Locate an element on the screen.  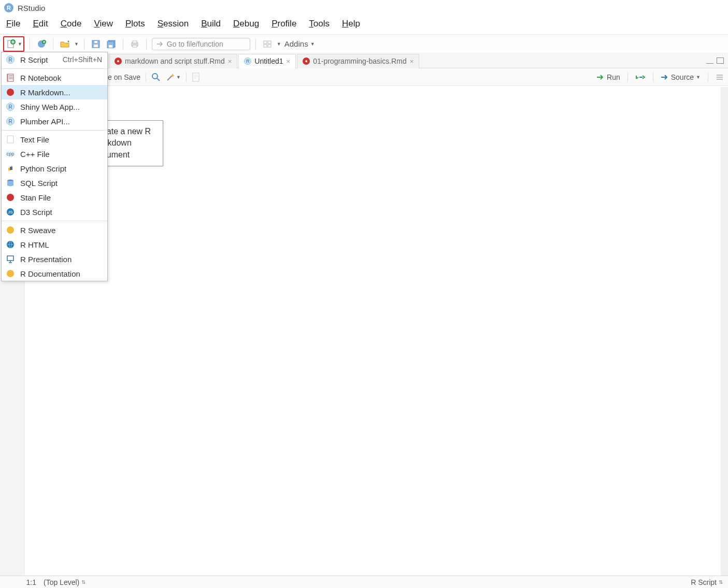
save-icon is located at coordinates (96, 44).